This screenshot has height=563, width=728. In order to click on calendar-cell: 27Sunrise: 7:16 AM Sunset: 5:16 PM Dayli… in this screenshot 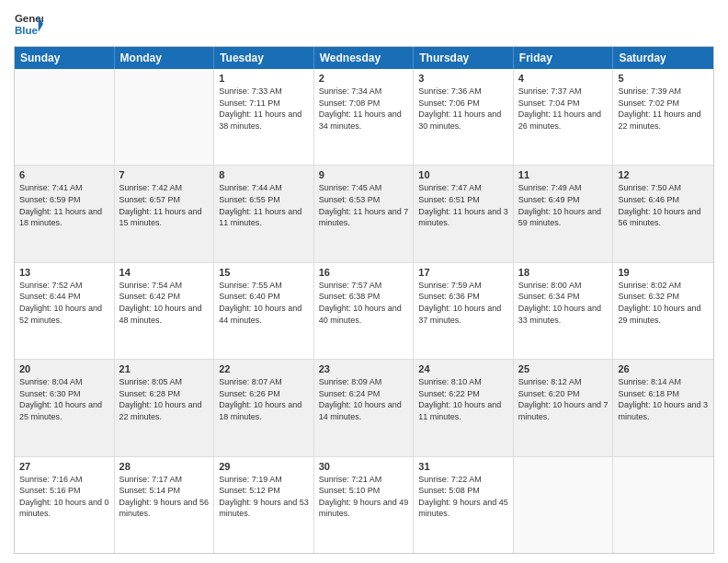, I will do `click(64, 505)`.